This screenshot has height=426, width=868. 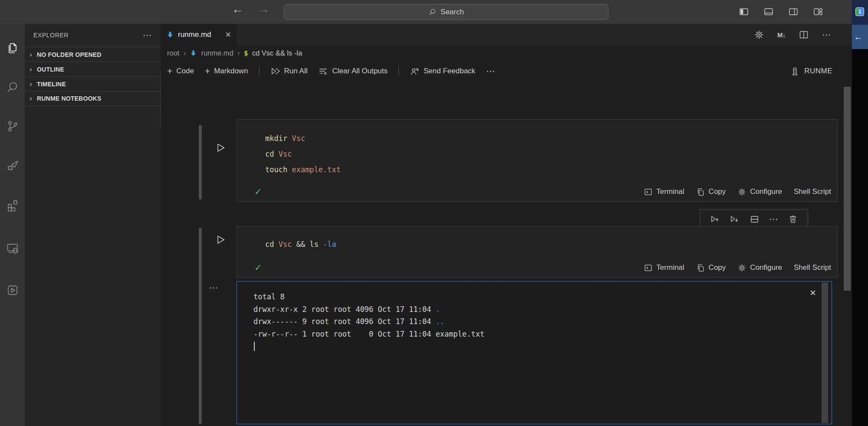 I want to click on search-placeholder: Search, so click(x=452, y=12).